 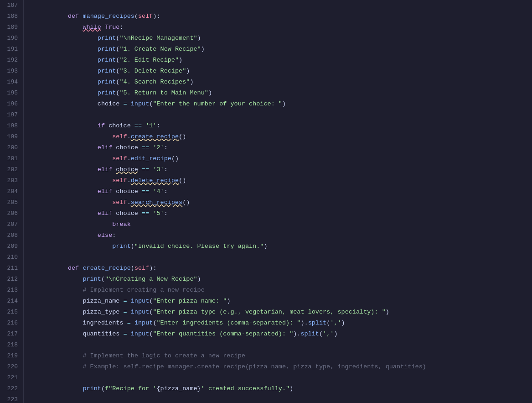 I want to click on line-num-218: 218, so click(x=11, y=345).